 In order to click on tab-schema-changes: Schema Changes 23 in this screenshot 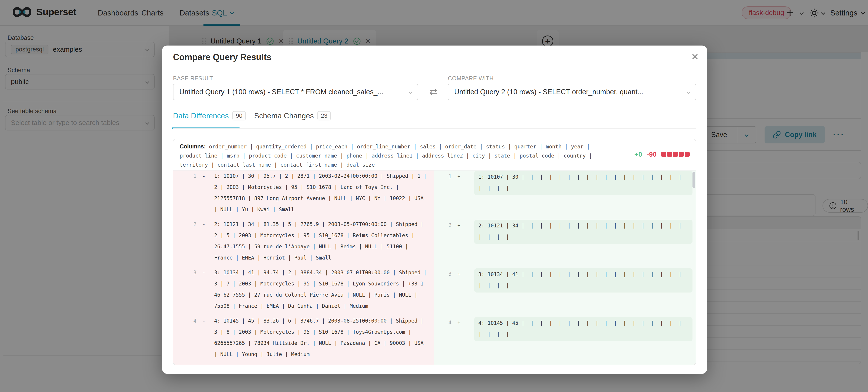, I will do `click(292, 116)`.